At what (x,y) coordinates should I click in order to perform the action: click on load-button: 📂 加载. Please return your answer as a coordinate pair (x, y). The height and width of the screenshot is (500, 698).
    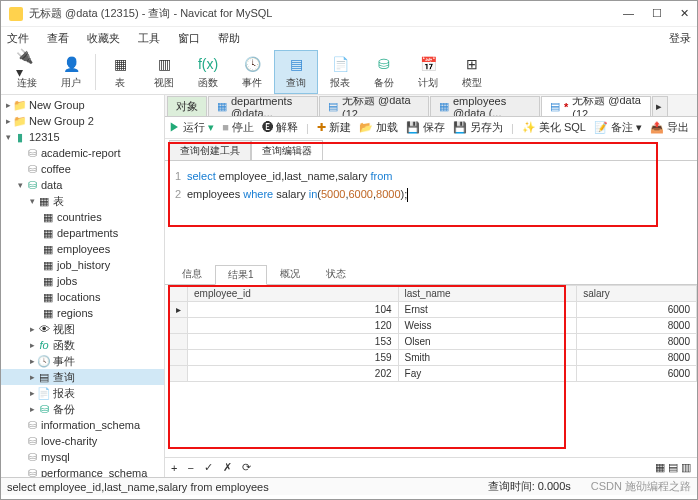
    Looking at the image, I should click on (378, 128).